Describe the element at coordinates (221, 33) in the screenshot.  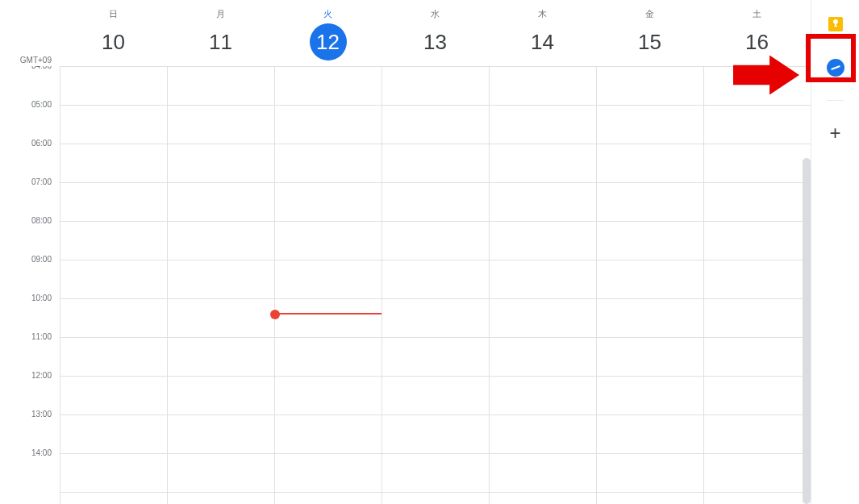
I see `day-header: 月11` at that location.